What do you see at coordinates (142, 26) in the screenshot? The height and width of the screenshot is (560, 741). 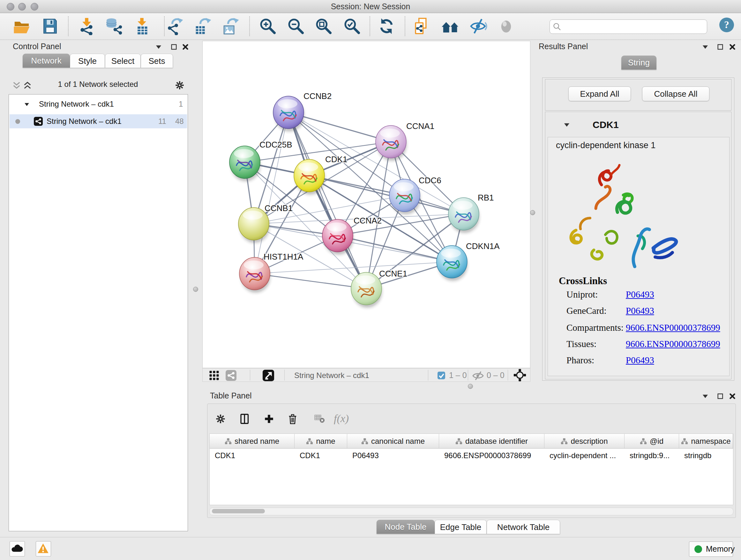 I see `import-table-icon` at bounding box center [142, 26].